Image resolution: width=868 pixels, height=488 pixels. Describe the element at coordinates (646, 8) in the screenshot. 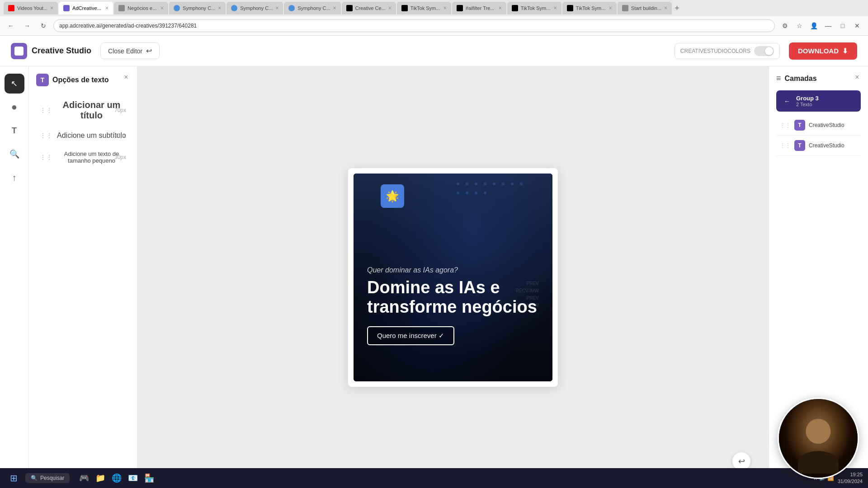

I see `tab-label-startbuilding: Start buildin...` at that location.